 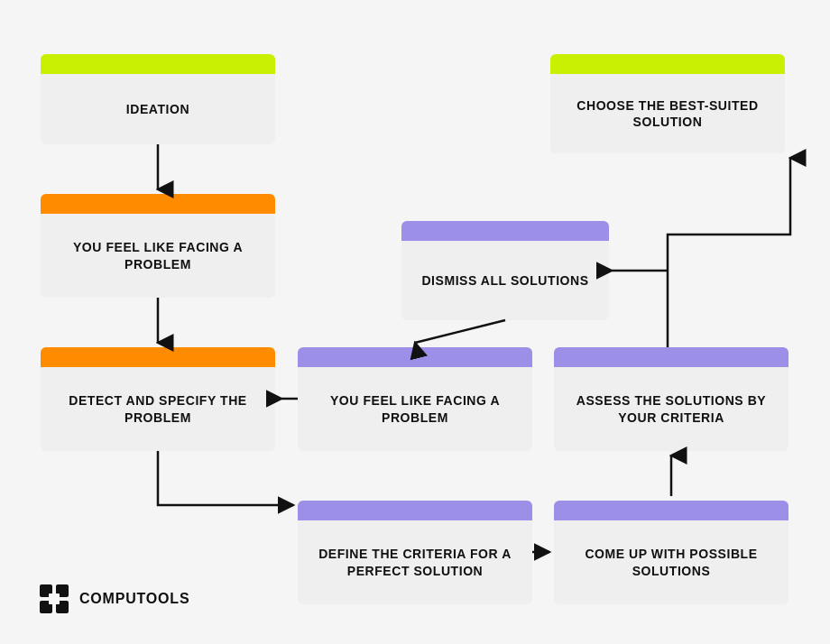 What do you see at coordinates (671, 409) in the screenshot?
I see `card-label-assess: ASSESS THE SOLUTIONS BY YOUR CRITERIA` at bounding box center [671, 409].